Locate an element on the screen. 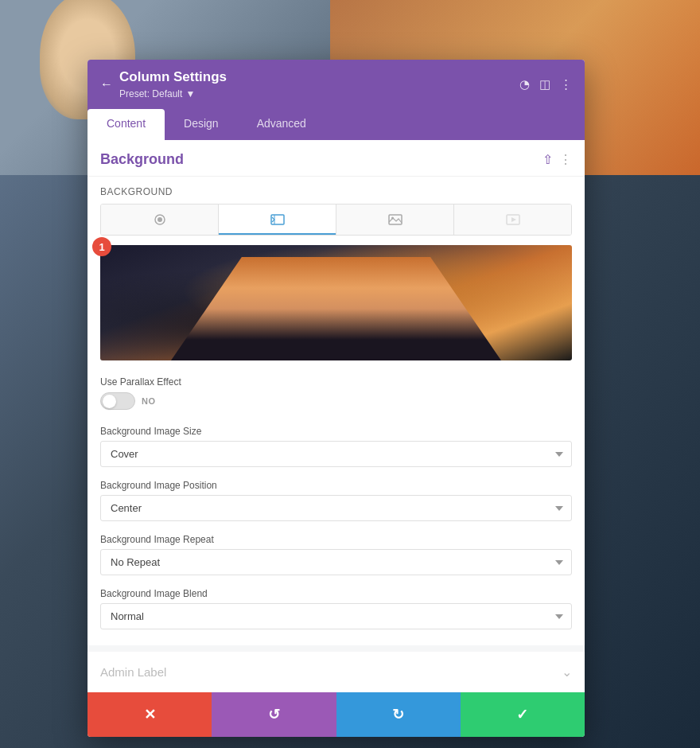 This screenshot has height=748, width=700. redo-icon: ↻ is located at coordinates (398, 715).